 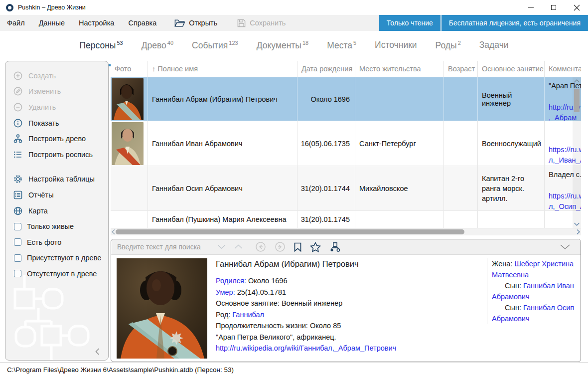 What do you see at coordinates (52, 23) in the screenshot?
I see `menu-data: Данные` at bounding box center [52, 23].